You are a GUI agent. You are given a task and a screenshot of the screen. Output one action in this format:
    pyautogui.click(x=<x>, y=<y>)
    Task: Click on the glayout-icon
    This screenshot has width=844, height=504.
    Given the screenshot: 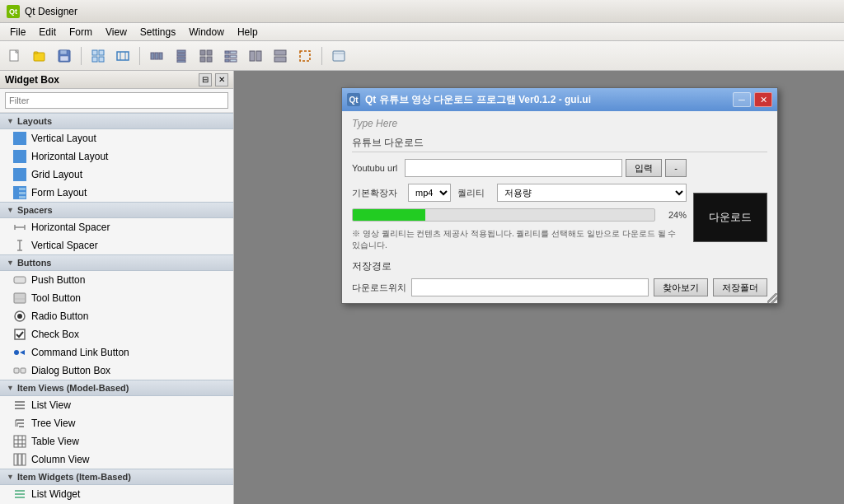 What is the action you would take?
    pyautogui.click(x=20, y=175)
    